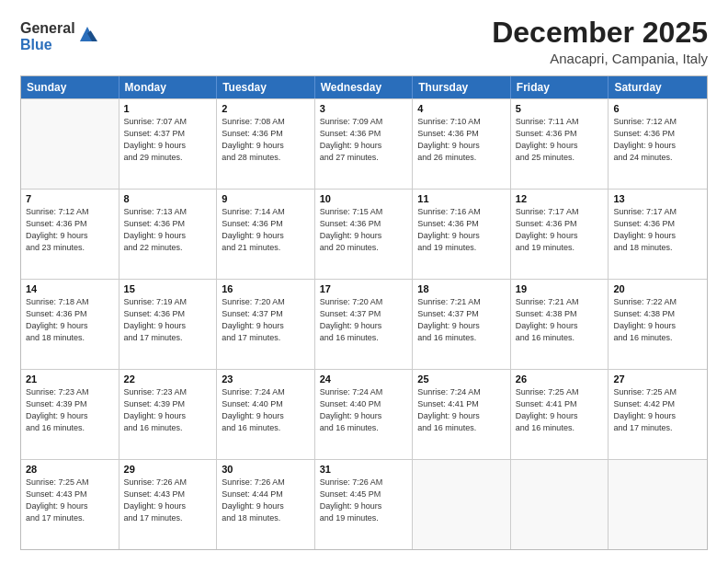 Image resolution: width=728 pixels, height=563 pixels. What do you see at coordinates (168, 199) in the screenshot?
I see `day-number: 8` at bounding box center [168, 199].